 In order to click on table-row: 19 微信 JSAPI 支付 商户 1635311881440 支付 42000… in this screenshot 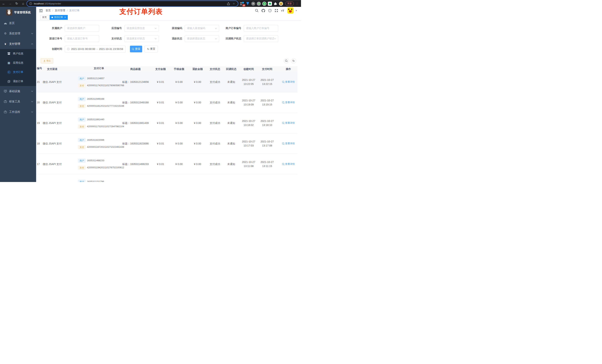, I will do `click(167, 123)`.